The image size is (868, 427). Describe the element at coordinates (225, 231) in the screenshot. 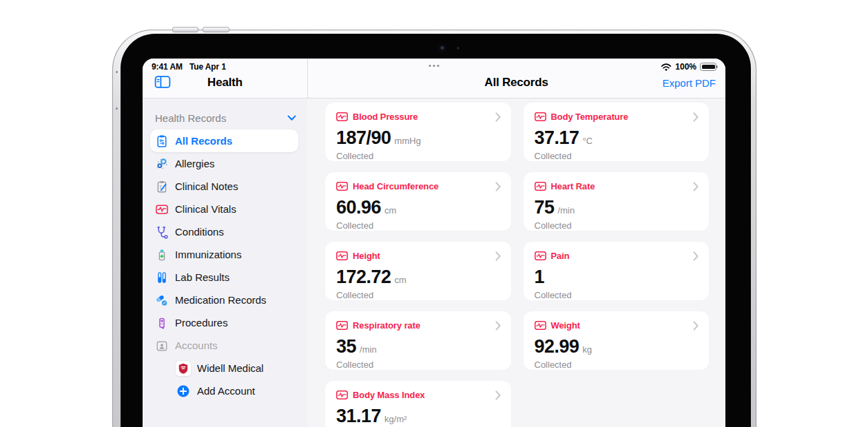

I see `sidebar-item-conditions: Conditions` at that location.